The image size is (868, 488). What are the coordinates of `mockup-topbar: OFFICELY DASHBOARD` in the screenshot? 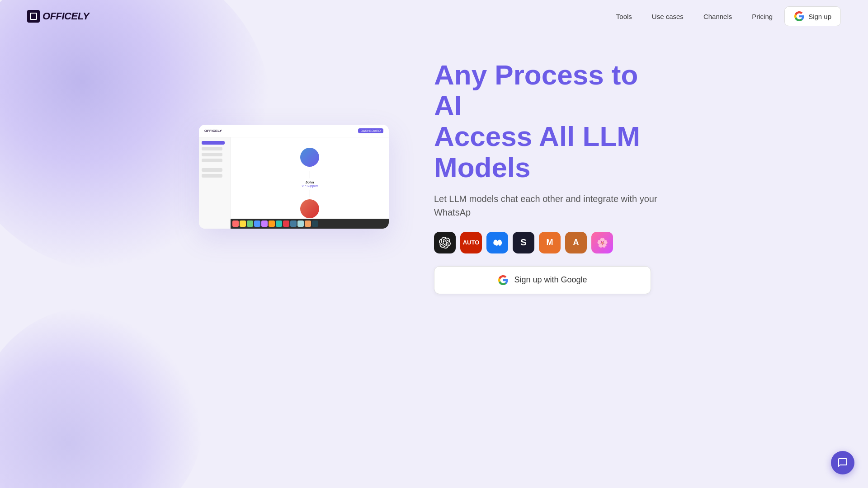 It's located at (294, 131).